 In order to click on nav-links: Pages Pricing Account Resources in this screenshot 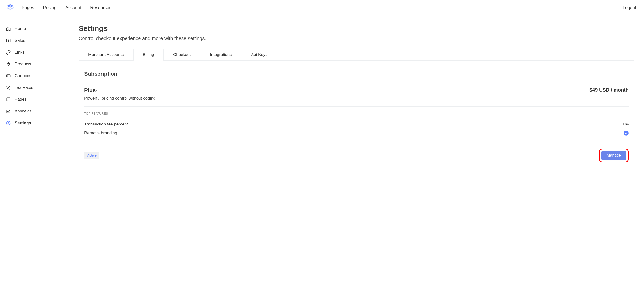, I will do `click(66, 8)`.